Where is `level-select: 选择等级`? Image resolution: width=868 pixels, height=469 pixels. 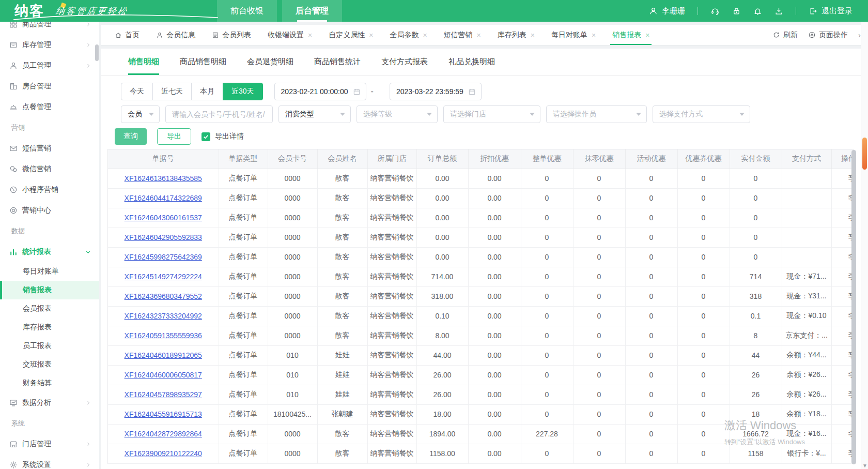
level-select: 选择等级 is located at coordinates (397, 114).